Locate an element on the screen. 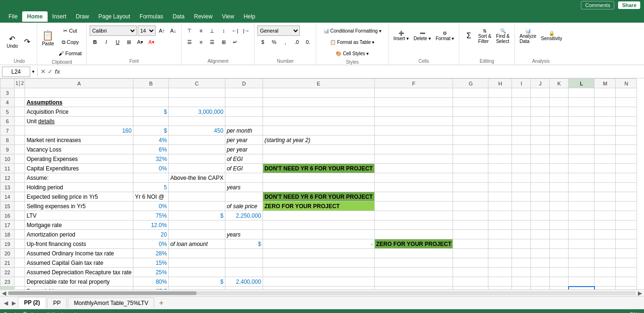  share-button: Share is located at coordinates (629, 5).